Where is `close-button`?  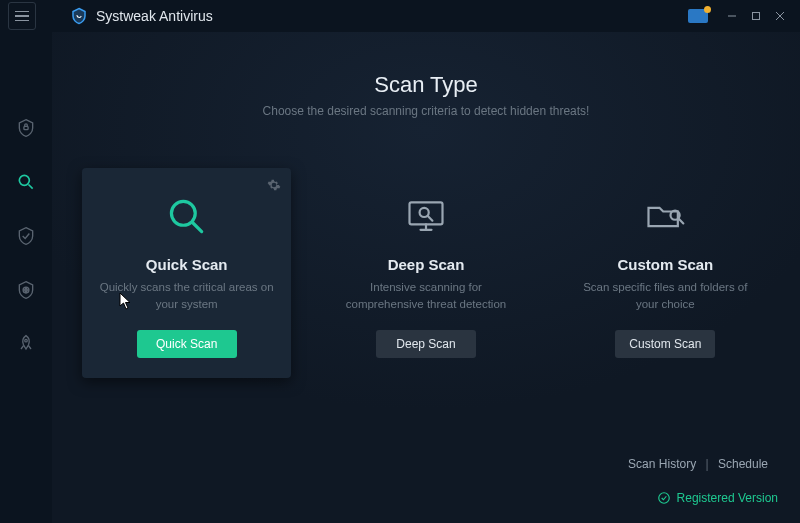
close-button is located at coordinates (780, 16).